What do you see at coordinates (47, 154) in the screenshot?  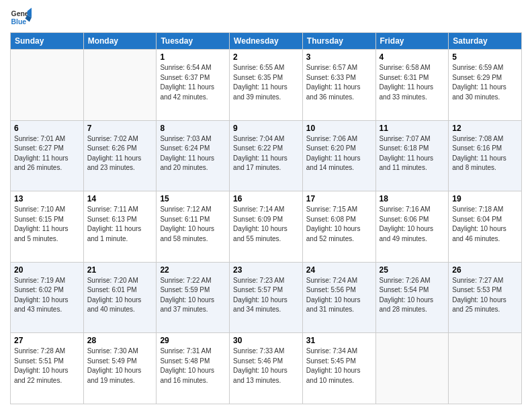 I see `day-info: Sunrise: 7:01 AMSunset: 6:27 PMDaylight:…` at bounding box center [47, 154].